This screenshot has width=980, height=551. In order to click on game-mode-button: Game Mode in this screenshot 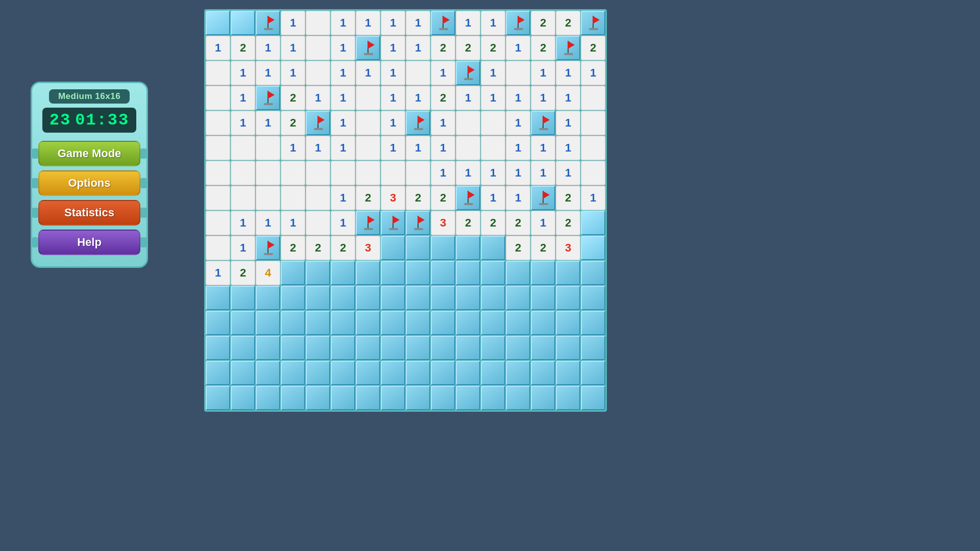, I will do `click(89, 154)`.